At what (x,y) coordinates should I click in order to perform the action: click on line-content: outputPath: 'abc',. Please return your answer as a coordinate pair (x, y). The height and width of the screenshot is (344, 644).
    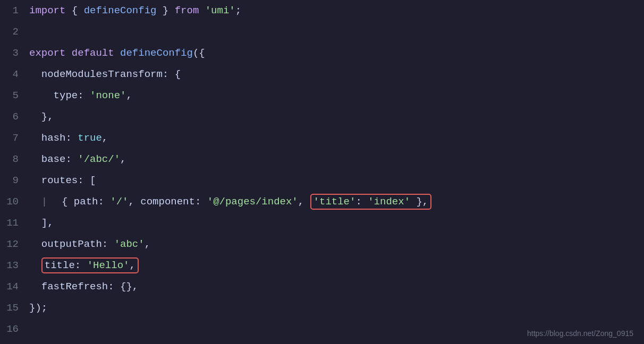
    Looking at the image, I should click on (337, 244).